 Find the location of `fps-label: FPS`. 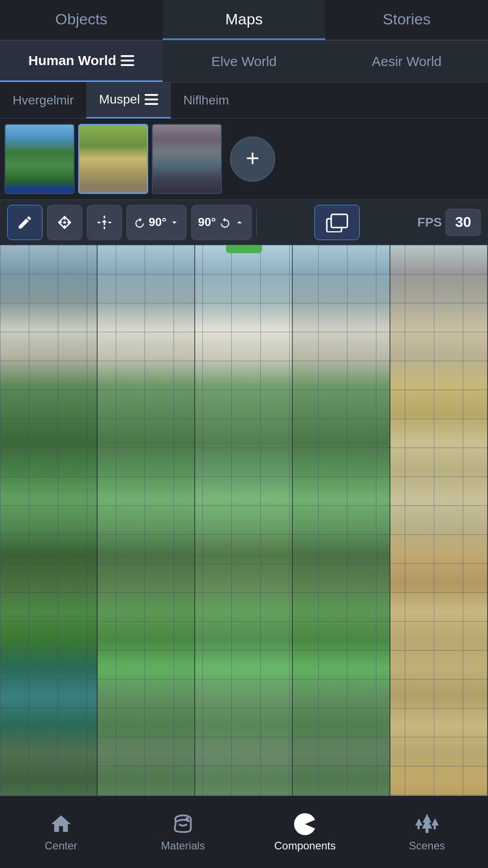

fps-label: FPS is located at coordinates (430, 222).